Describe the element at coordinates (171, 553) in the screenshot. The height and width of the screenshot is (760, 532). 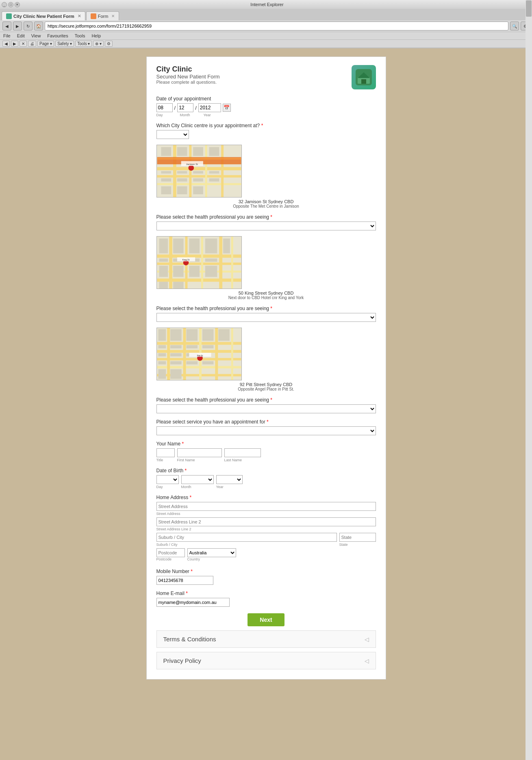
I see `postcode-input` at that location.